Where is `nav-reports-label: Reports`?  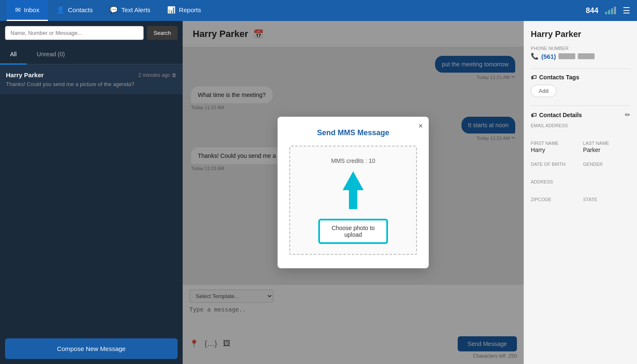
nav-reports-label: Reports is located at coordinates (190, 10).